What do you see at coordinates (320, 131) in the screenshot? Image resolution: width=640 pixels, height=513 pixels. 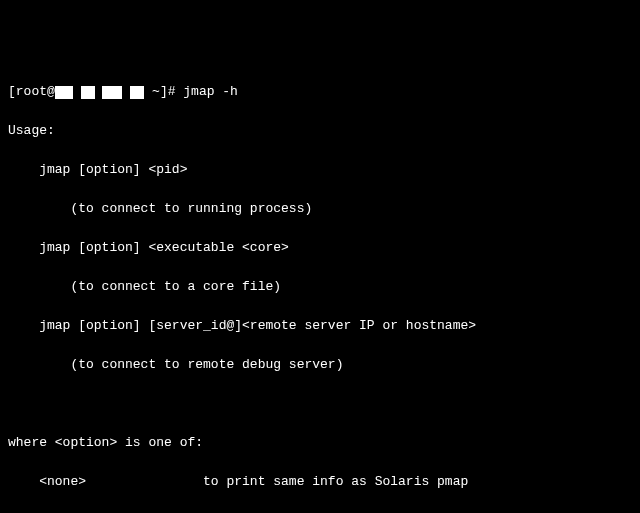 I see `usage-header: Usage:` at bounding box center [320, 131].